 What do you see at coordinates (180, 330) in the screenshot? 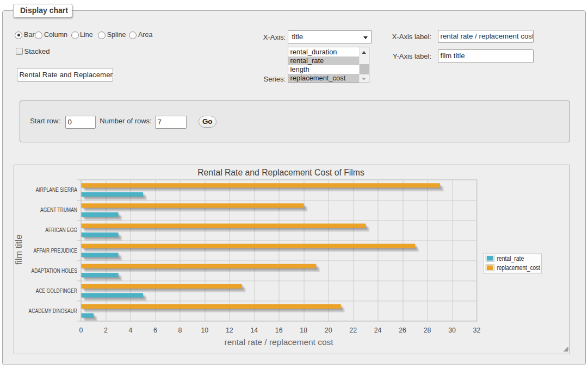
I see `svg-text: 8` at bounding box center [180, 330].